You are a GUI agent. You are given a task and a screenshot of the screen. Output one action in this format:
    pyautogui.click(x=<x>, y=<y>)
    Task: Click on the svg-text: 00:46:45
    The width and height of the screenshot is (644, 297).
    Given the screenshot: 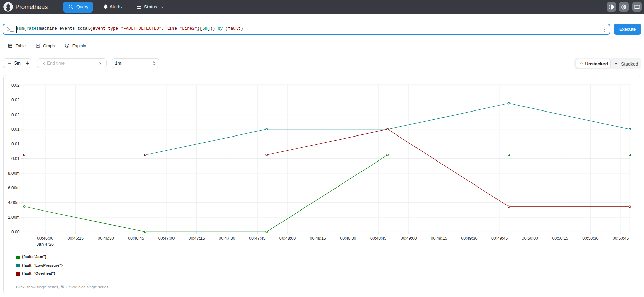 What is the action you would take?
    pyautogui.click(x=136, y=238)
    